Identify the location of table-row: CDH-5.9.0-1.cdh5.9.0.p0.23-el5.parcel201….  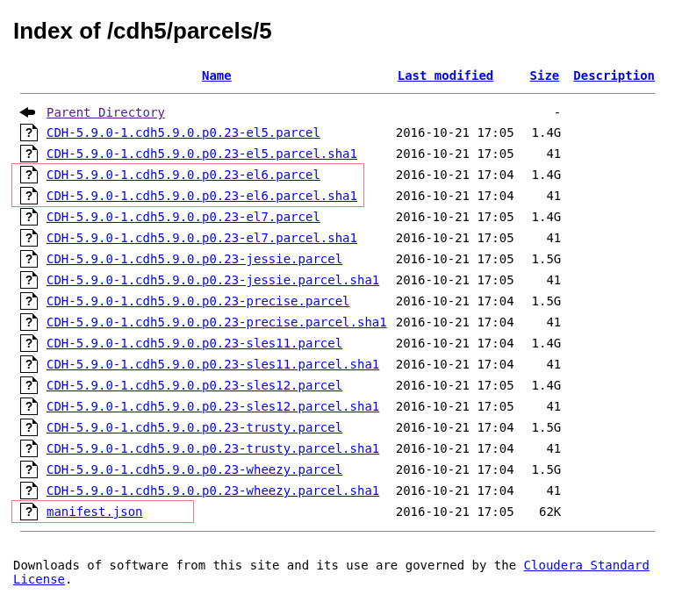
(337, 133).